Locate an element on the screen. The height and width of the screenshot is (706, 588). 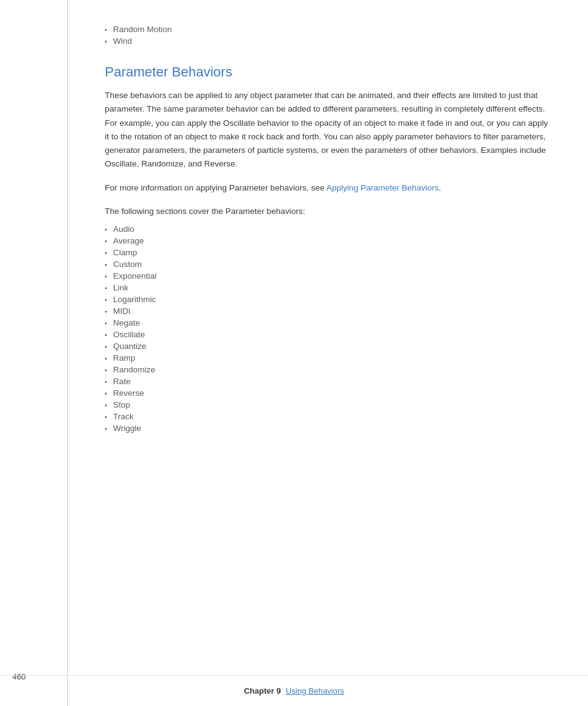
list-item: •Reverse is located at coordinates (328, 393).